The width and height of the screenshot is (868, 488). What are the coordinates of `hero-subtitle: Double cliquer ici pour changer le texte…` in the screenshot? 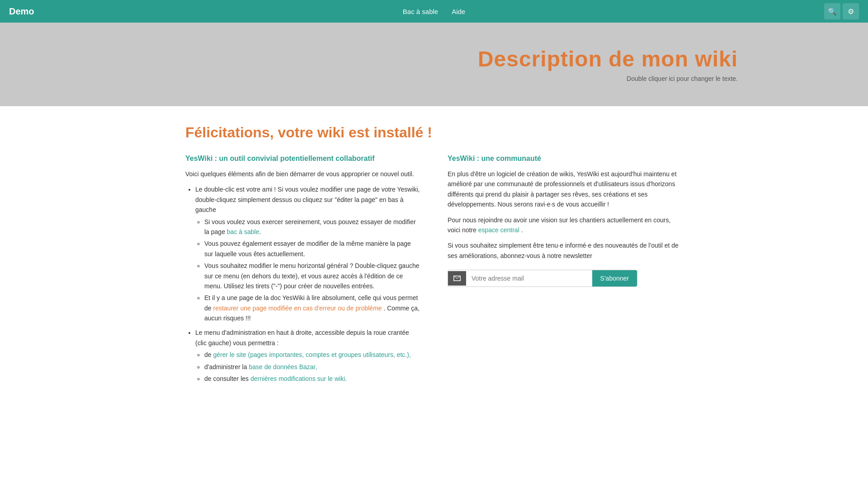 It's located at (682, 79).